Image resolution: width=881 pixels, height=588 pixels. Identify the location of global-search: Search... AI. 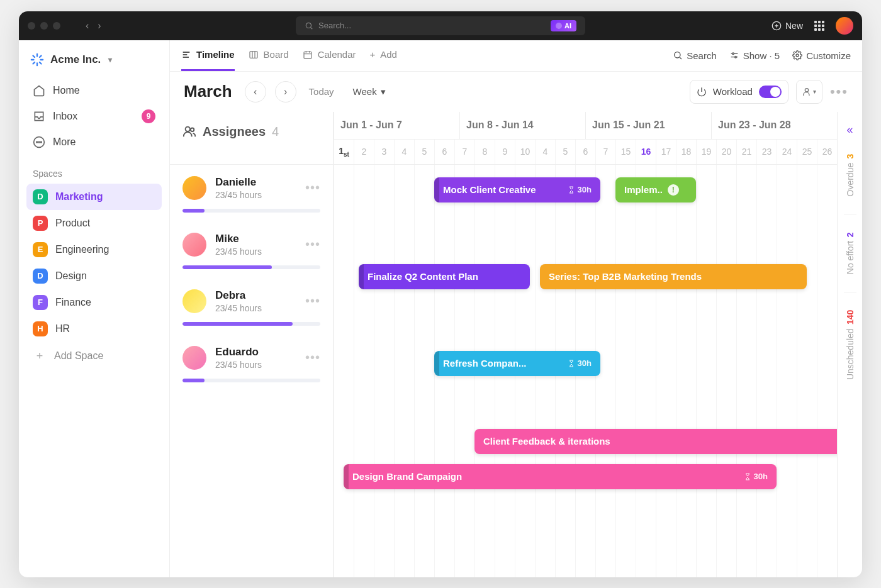
(441, 26).